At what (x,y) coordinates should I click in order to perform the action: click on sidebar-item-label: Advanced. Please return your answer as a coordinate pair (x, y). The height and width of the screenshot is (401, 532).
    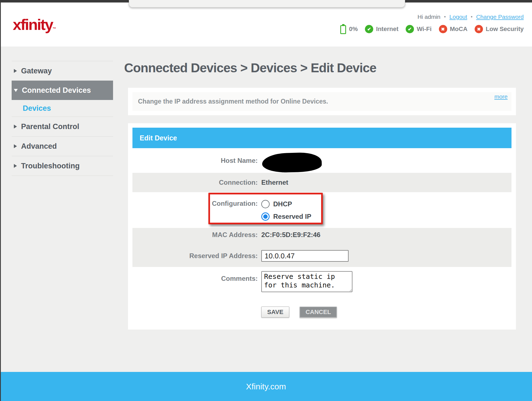
    Looking at the image, I should click on (39, 146).